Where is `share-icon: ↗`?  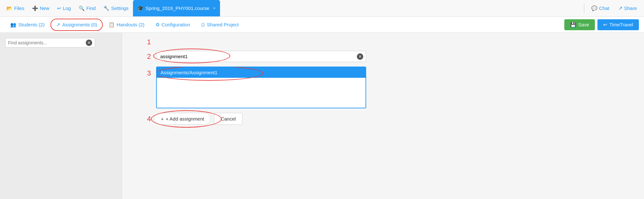
share-icon: ↗ is located at coordinates (621, 8).